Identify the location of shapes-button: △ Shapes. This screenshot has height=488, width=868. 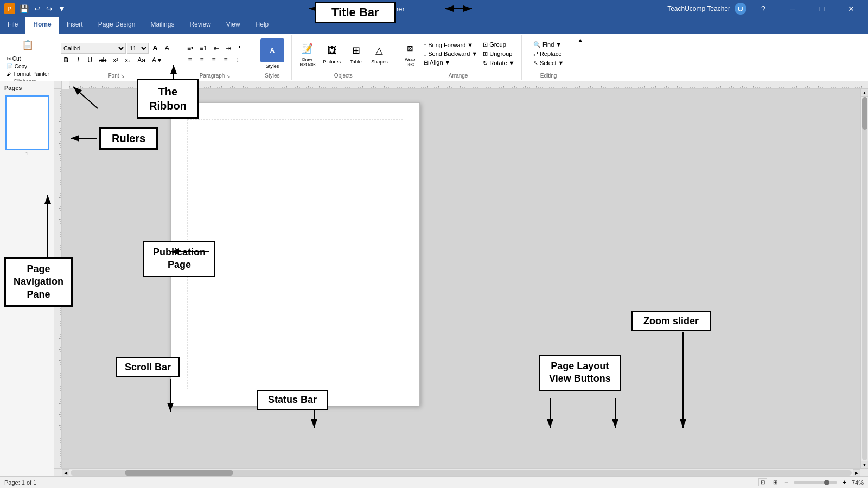
(380, 54).